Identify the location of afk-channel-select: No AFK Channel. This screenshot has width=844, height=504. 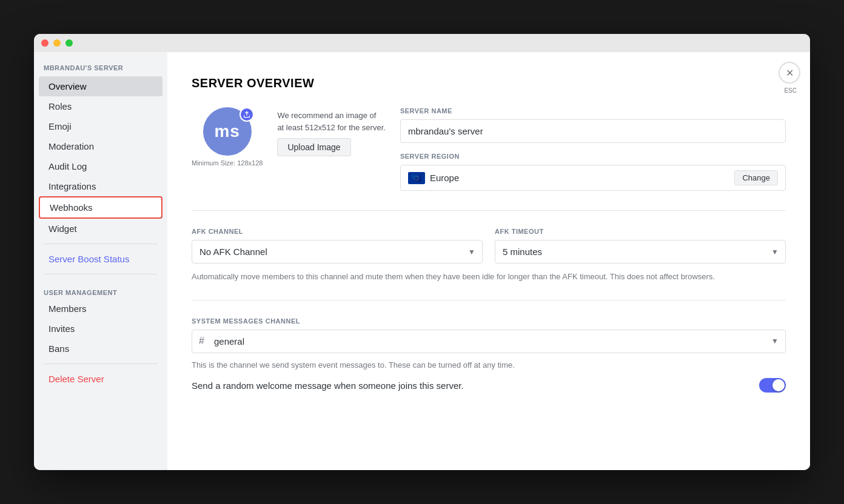
(337, 252).